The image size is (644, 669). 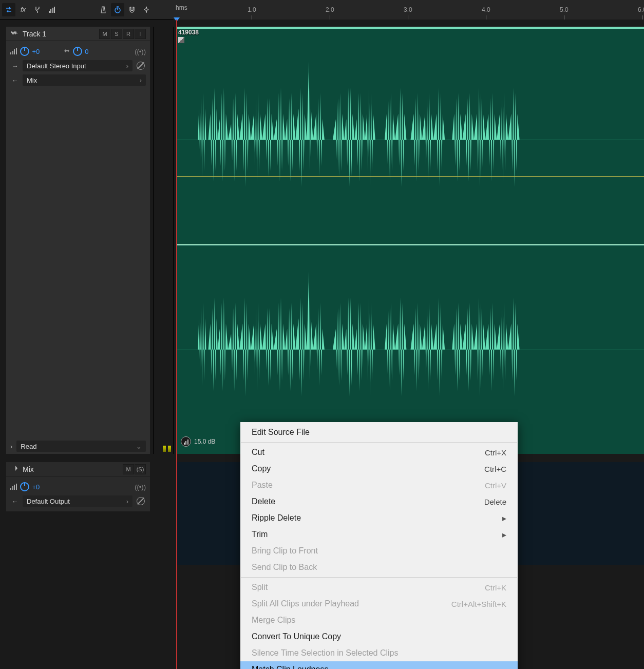 I want to click on chevron-down-icon: ⌄, so click(x=139, y=447).